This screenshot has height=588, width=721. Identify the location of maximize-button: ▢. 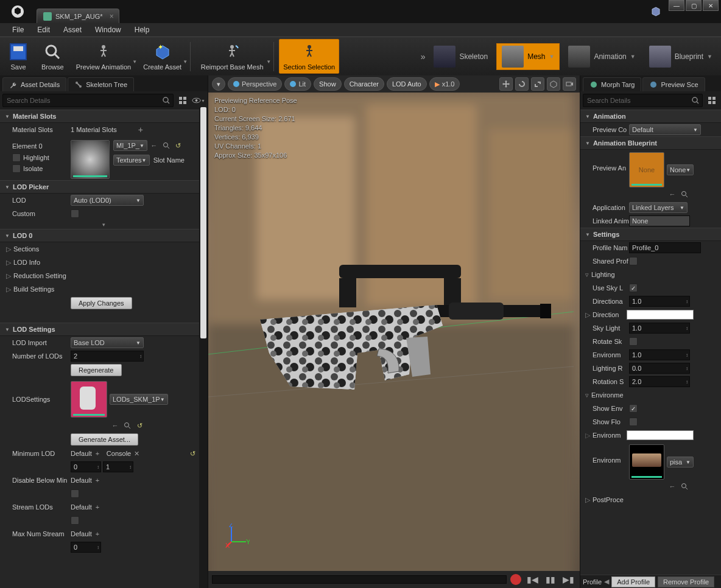
(694, 5).